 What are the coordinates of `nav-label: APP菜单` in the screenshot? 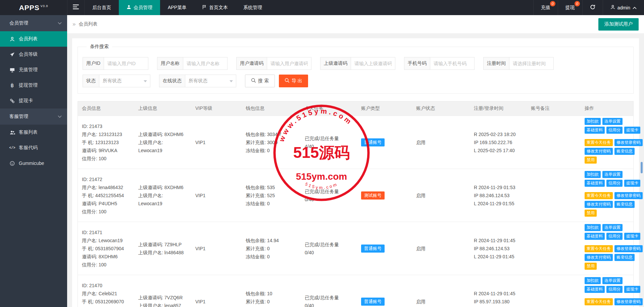 It's located at (177, 8).